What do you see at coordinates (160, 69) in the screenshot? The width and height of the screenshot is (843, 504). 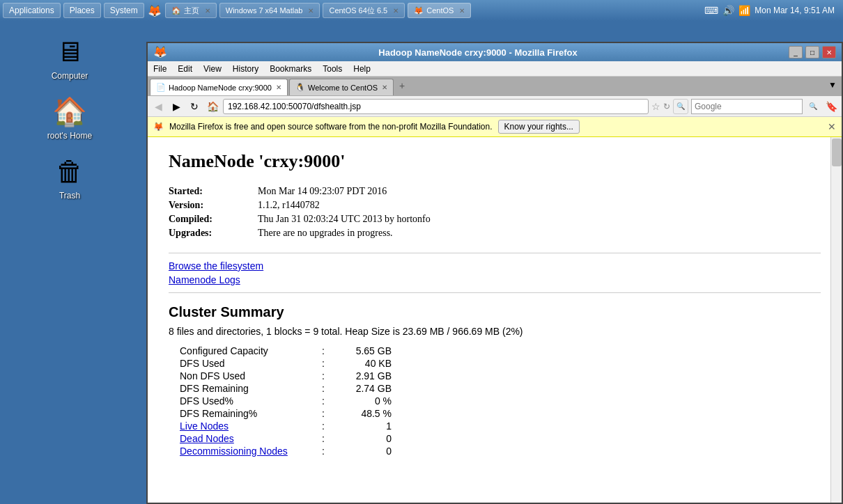 I see `file-menu: File` at bounding box center [160, 69].